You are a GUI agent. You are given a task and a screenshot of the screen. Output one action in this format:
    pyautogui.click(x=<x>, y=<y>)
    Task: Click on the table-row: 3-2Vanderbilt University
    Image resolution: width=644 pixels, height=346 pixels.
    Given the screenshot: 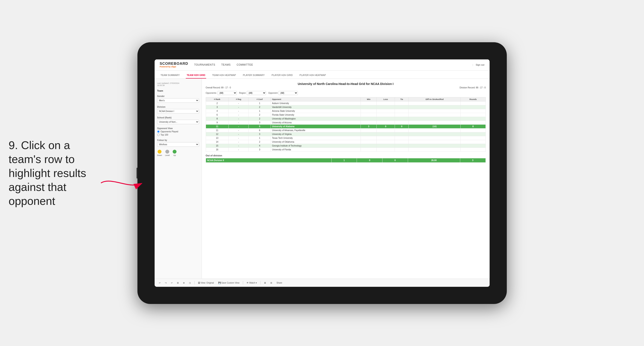 What is the action you would take?
    pyautogui.click(x=346, y=107)
    